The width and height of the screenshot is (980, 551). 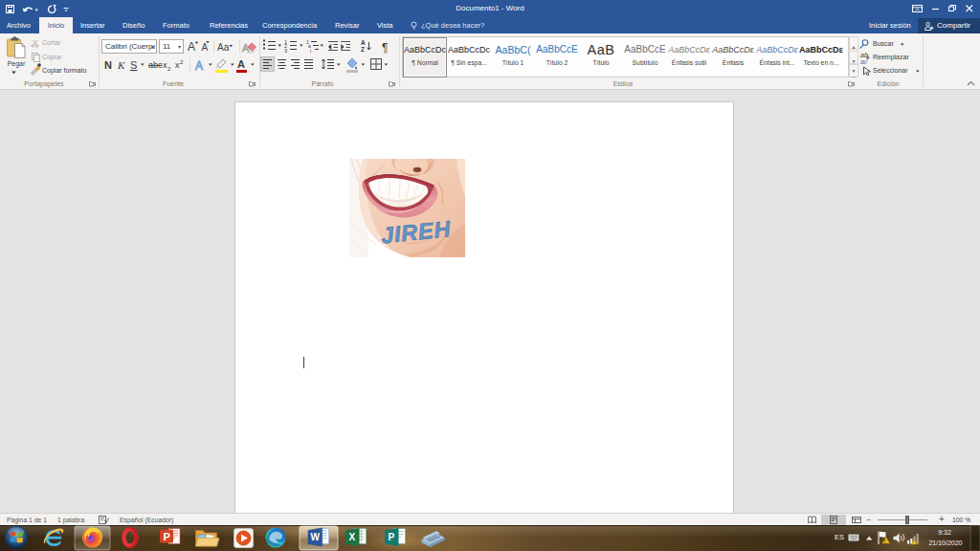 What do you see at coordinates (363, 50) in the screenshot?
I see `svg-text: Z` at bounding box center [363, 50].